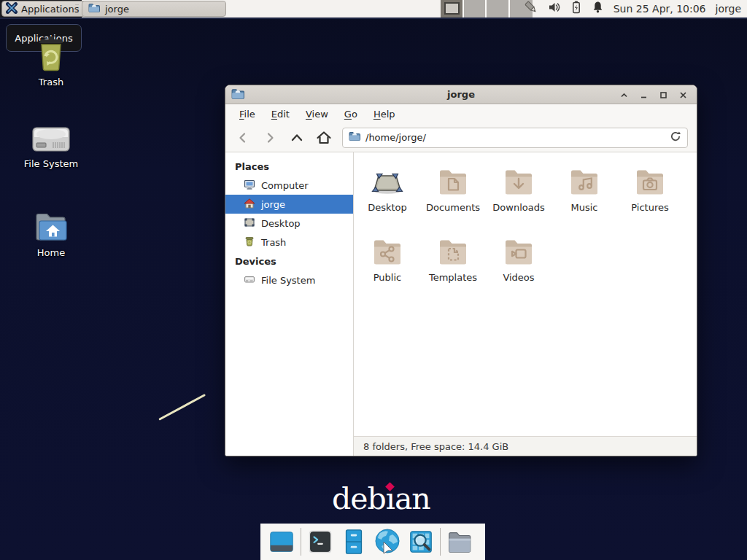 This screenshot has width=747, height=560. What do you see at coordinates (359, 499) in the screenshot?
I see `debian-logo-text: deb` at bounding box center [359, 499].